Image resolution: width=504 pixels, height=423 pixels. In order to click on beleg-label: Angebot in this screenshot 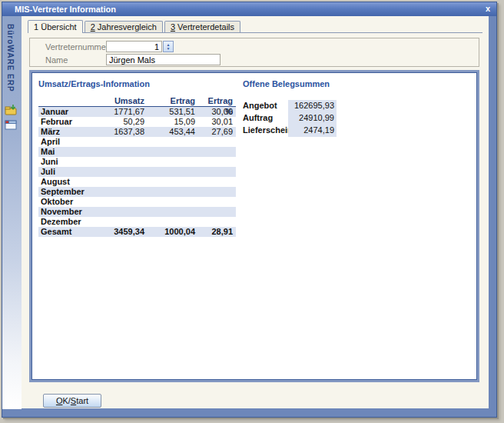, I will do `click(266, 106)`.